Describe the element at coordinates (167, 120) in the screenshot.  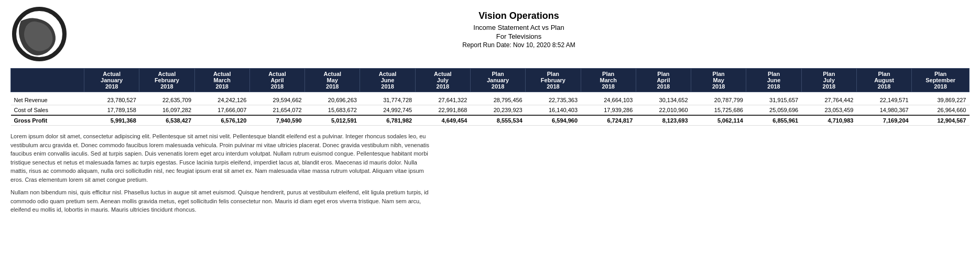
I see `cell-2-1: 6,538,427` at that location.